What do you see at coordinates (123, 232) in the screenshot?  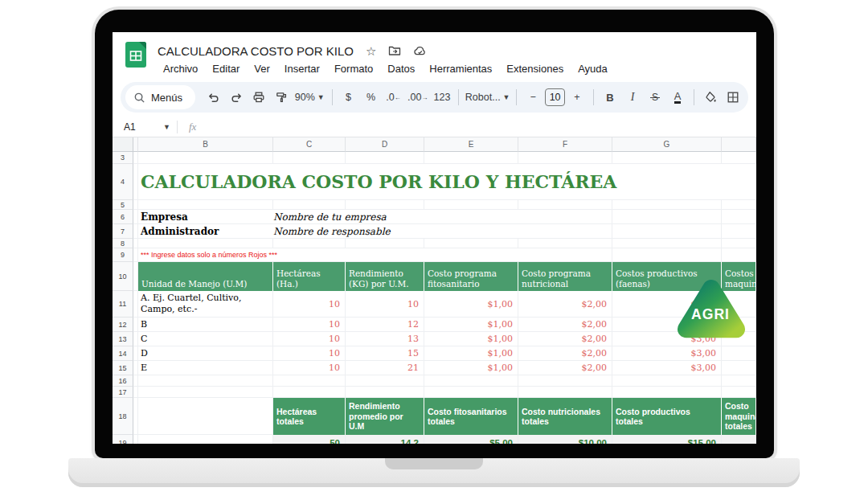 I see `row-header-7: 7` at bounding box center [123, 232].